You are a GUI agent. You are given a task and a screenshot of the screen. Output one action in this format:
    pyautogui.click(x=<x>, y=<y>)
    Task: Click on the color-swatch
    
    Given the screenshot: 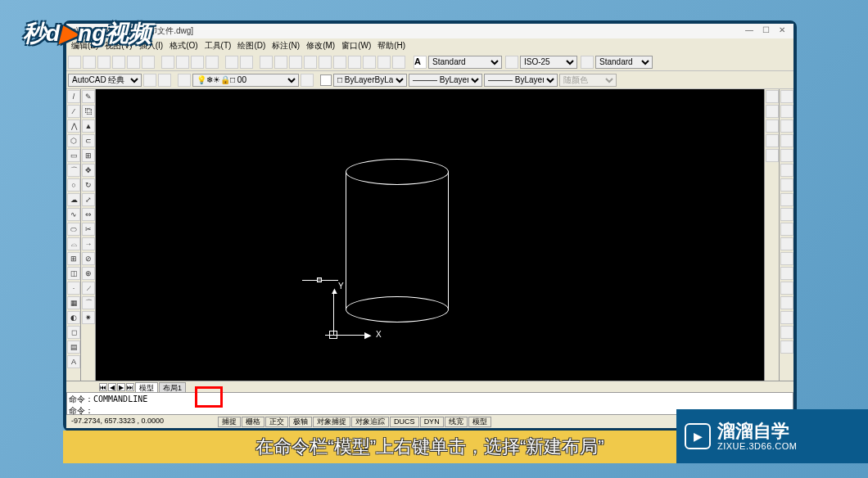 What is the action you would take?
    pyautogui.click(x=326, y=80)
    